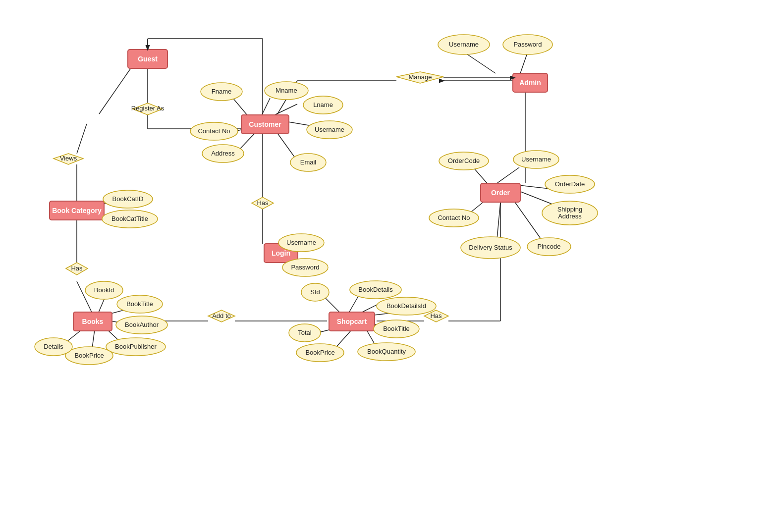  I want to click on attr-cust-fname-label: Fname, so click(221, 91).